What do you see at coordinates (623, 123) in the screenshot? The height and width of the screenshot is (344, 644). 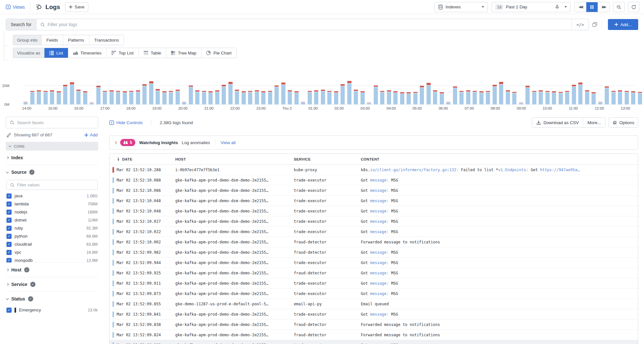 I see `options-button: Options` at bounding box center [623, 123].